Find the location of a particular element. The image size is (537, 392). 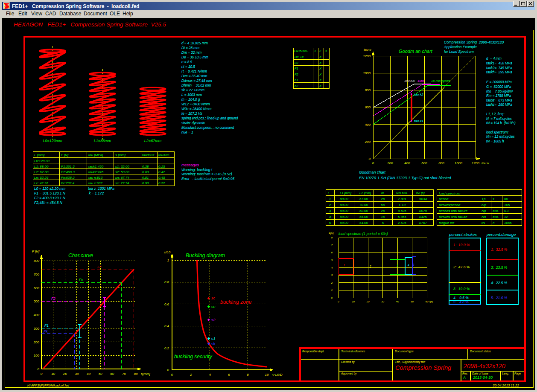

svg-text: Page is located at coordinates (518, 374).